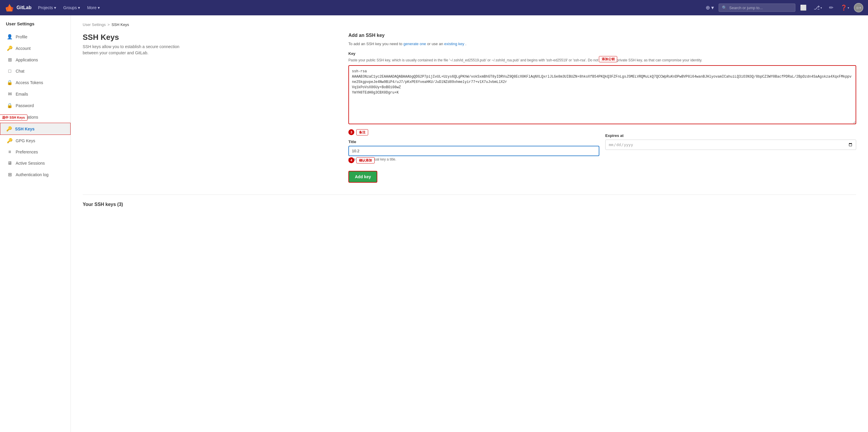  What do you see at coordinates (25, 141) in the screenshot?
I see `sidebar-item-label: GPG Keys` at bounding box center [25, 141].